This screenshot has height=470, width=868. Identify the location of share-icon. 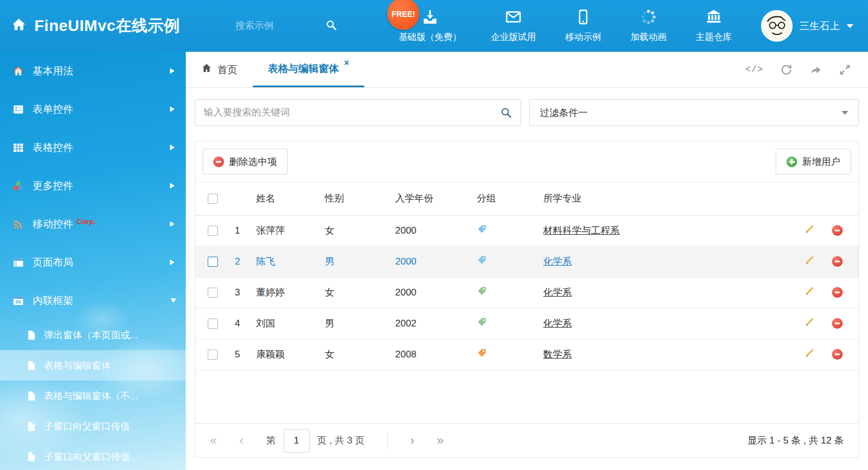
(816, 70).